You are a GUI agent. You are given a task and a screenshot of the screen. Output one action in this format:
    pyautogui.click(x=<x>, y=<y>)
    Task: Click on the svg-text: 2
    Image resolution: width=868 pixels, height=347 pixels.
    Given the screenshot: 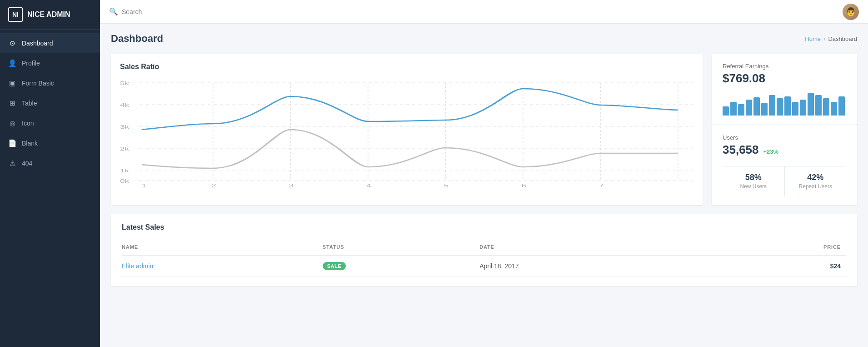 What is the action you would take?
    pyautogui.click(x=214, y=185)
    